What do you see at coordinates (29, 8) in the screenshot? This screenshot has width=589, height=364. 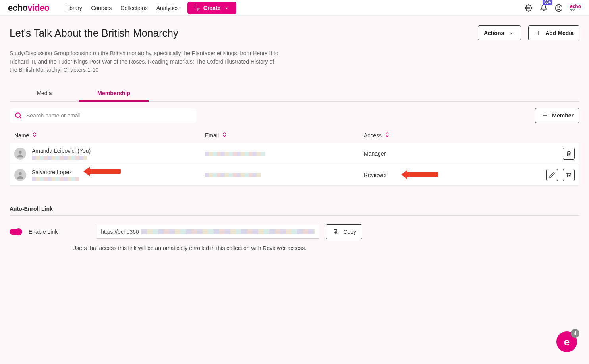 I see `app-logo: echovideo` at bounding box center [29, 8].